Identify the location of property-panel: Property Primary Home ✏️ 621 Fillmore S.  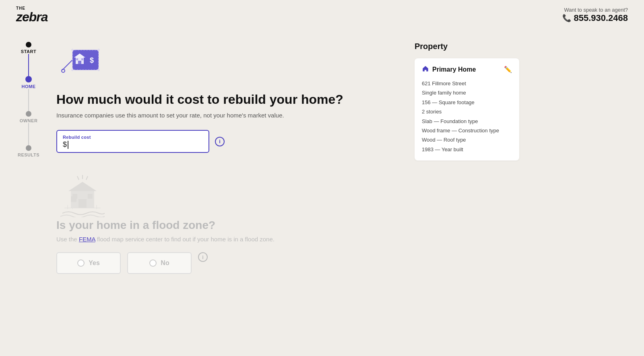
(467, 101).